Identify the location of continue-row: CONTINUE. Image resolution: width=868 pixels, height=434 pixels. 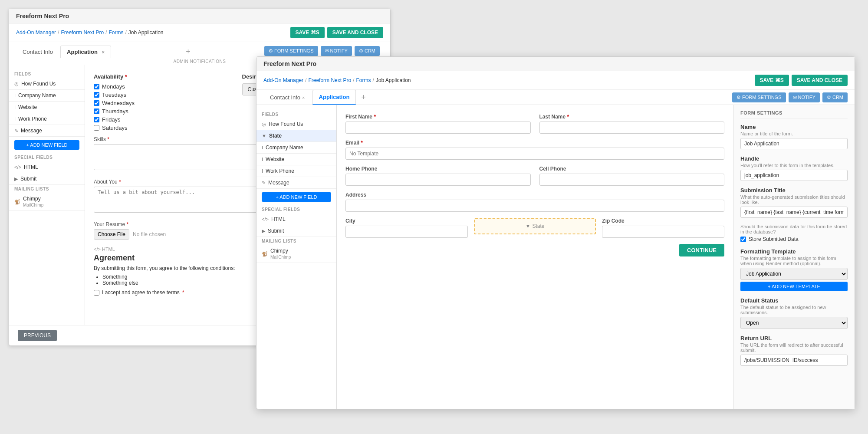
(535, 250).